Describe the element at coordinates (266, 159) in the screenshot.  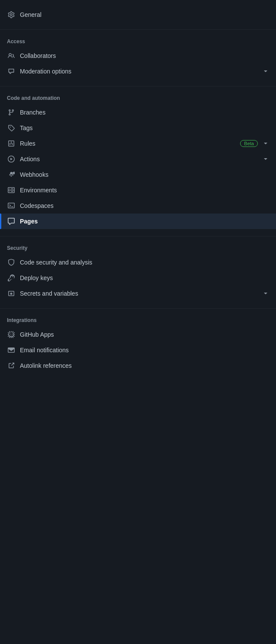
I see `actions-right` at that location.